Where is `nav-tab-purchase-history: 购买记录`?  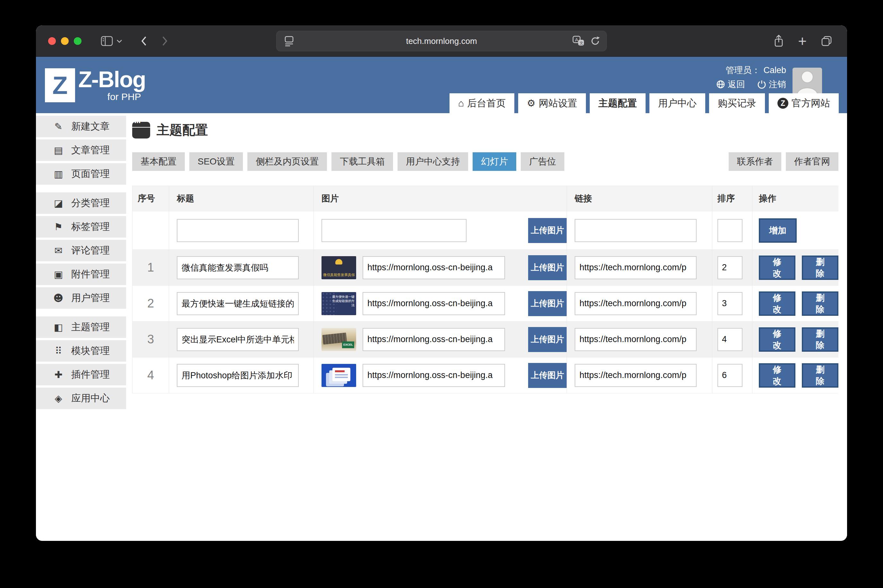 nav-tab-purchase-history: 购买记录 is located at coordinates (737, 104).